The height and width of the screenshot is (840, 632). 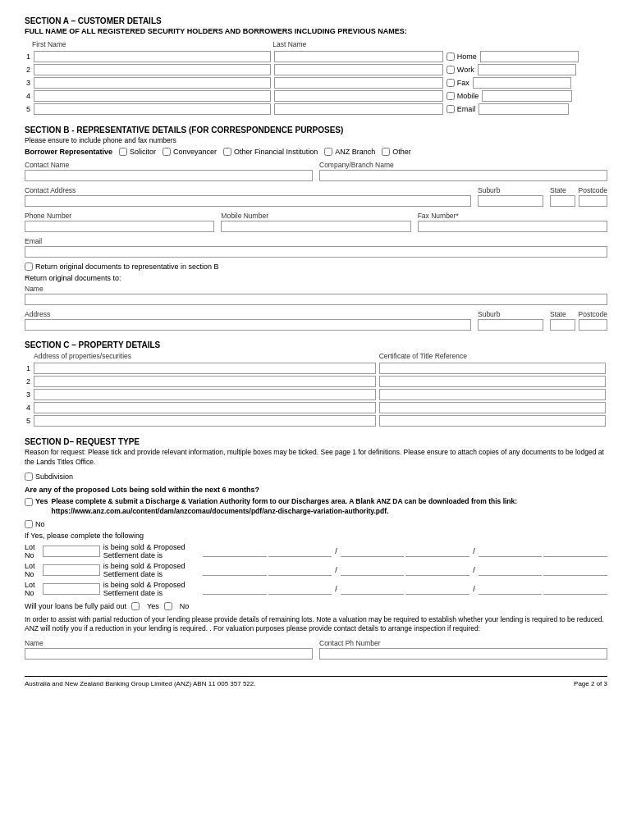 What do you see at coordinates (529, 57) in the screenshot?
I see `phone-home-input` at bounding box center [529, 57].